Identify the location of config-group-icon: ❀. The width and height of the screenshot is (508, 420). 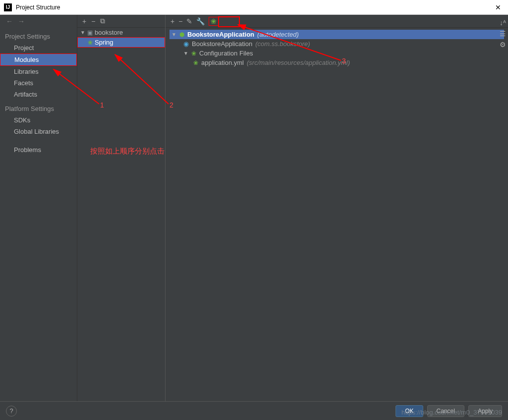
(194, 53).